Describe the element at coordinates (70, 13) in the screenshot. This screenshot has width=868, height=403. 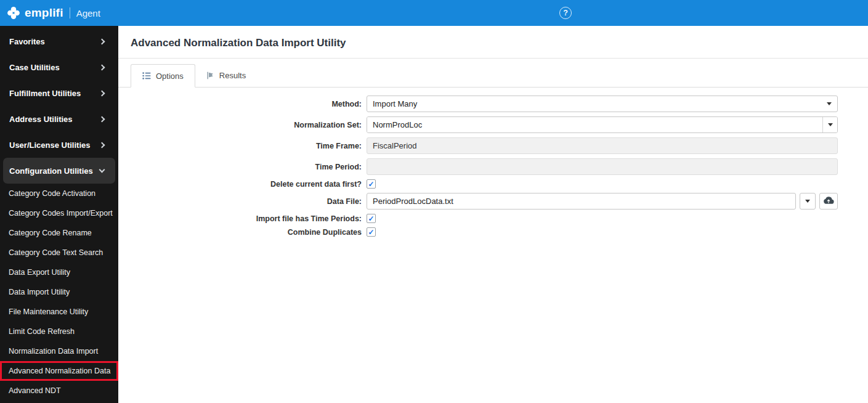
I see `brand-separator` at that location.